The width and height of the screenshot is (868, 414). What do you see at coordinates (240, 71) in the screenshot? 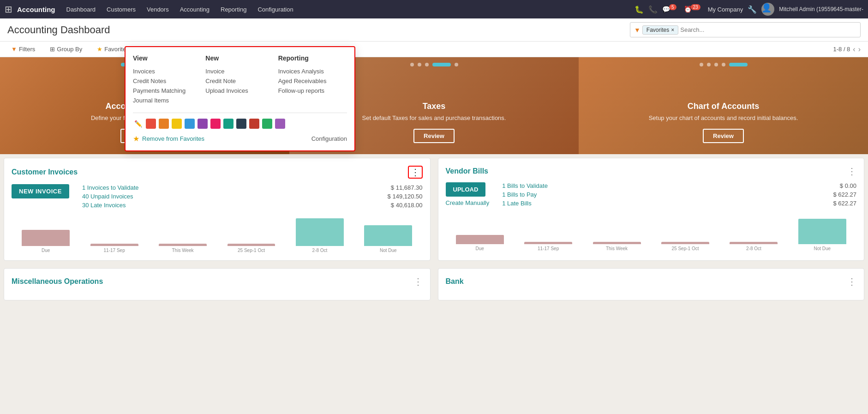
I see `new-invoice: Invoice` at bounding box center [240, 71].